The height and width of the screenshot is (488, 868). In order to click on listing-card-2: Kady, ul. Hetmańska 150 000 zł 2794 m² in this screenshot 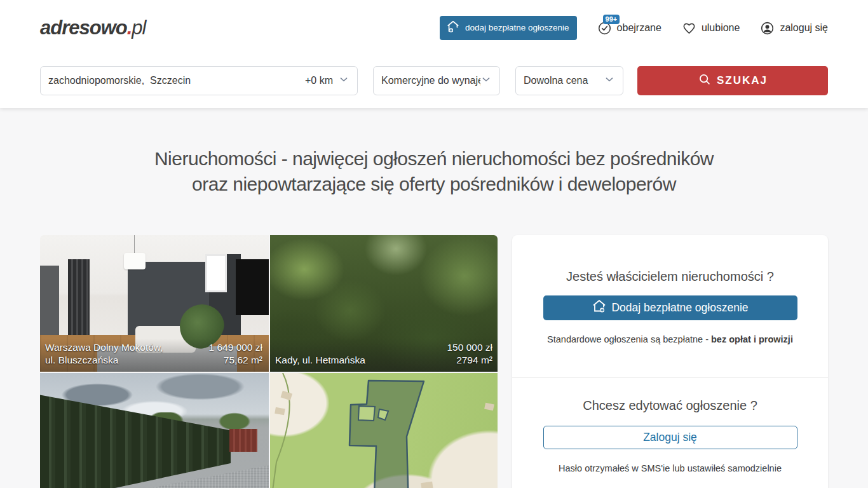, I will do `click(384, 304)`.